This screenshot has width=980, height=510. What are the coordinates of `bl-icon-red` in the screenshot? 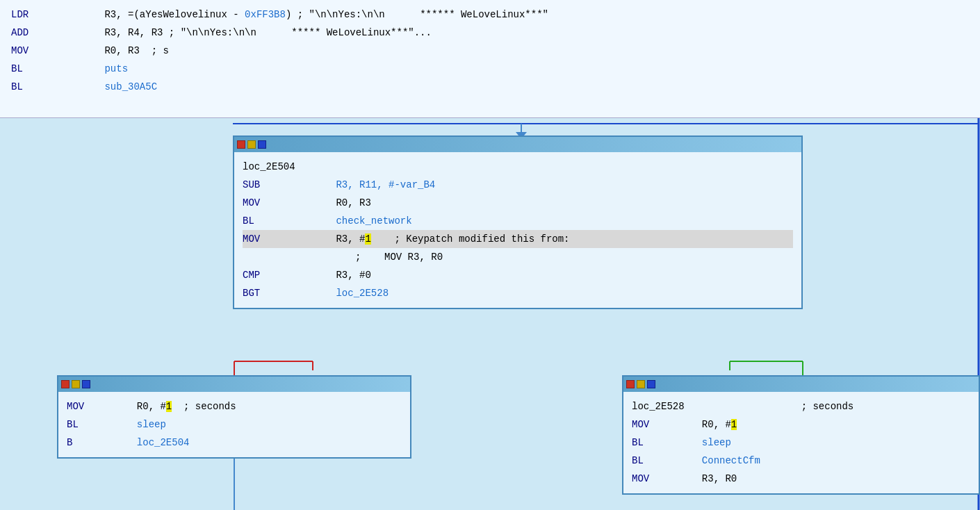 It's located at (65, 384).